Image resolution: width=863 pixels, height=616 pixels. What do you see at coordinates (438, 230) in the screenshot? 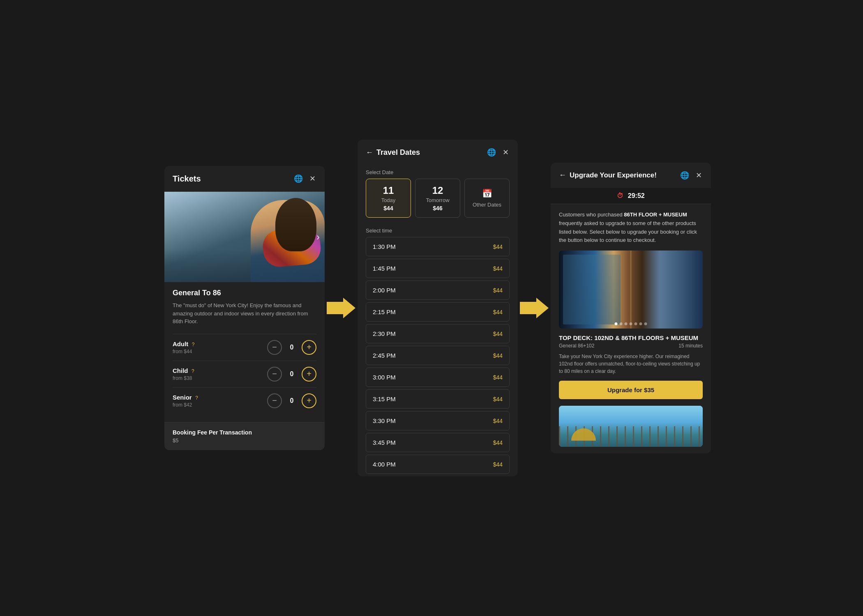
I see `select-time-label: Select time` at bounding box center [438, 230].